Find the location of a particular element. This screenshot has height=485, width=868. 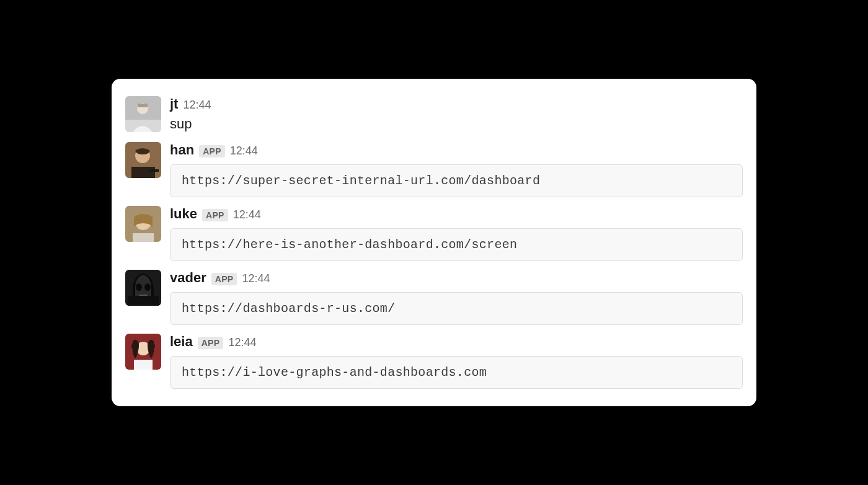

code-block: https://dashboards-r-us.com/ is located at coordinates (456, 309).